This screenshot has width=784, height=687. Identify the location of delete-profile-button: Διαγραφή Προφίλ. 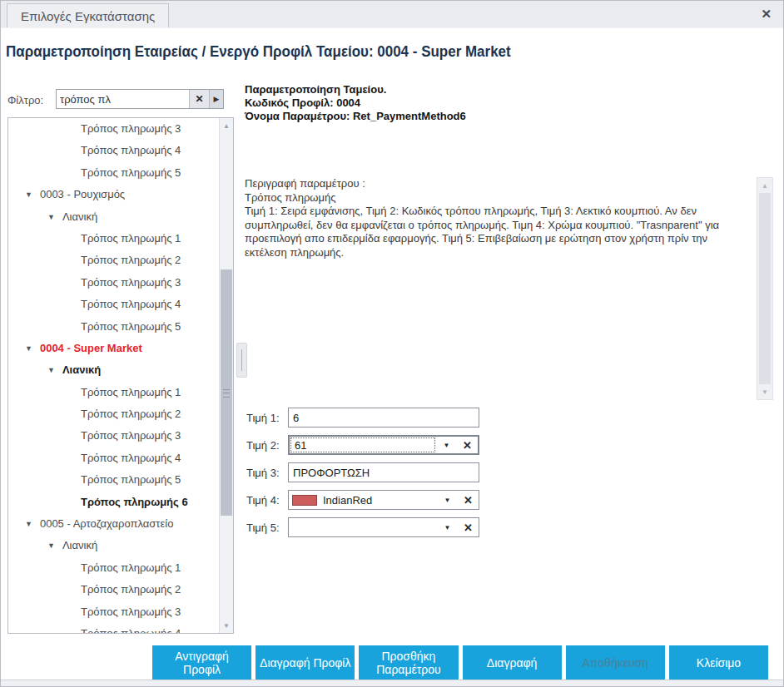
(305, 663).